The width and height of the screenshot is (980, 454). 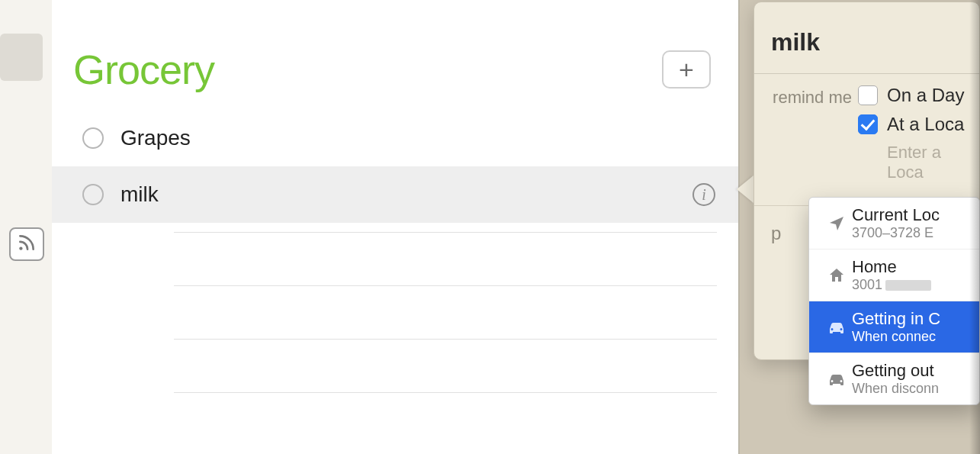 I want to click on share-button, so click(x=27, y=244).